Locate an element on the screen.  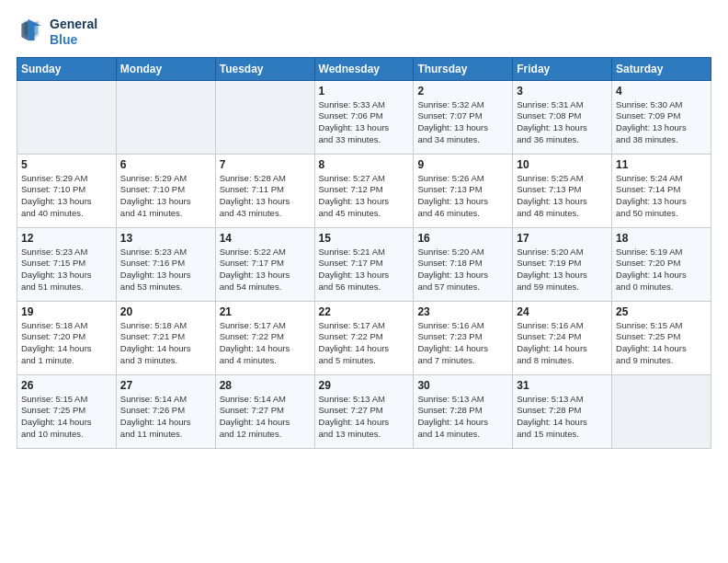
calendar-cell: 2Sunrise: 5:32 AM Sunset: 7:07 PM Daylig… is located at coordinates (463, 117).